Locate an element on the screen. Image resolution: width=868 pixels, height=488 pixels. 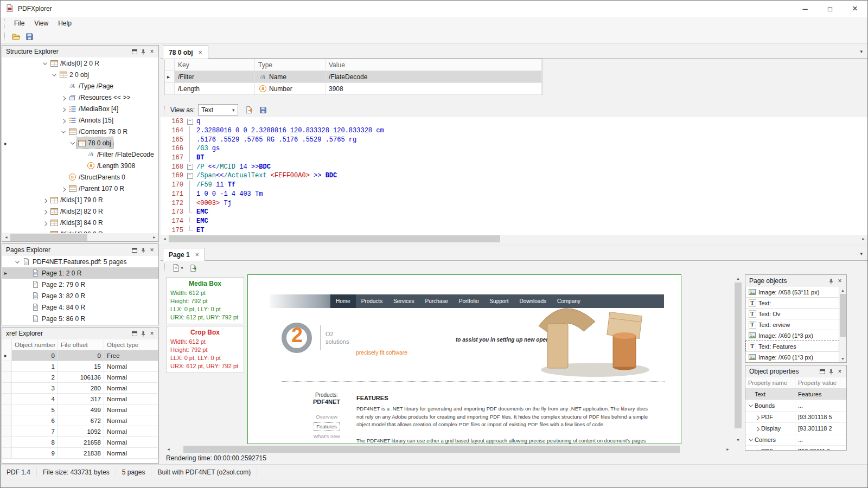
tree-item: /Kids[2] 82 0 R is located at coordinates (80, 211).